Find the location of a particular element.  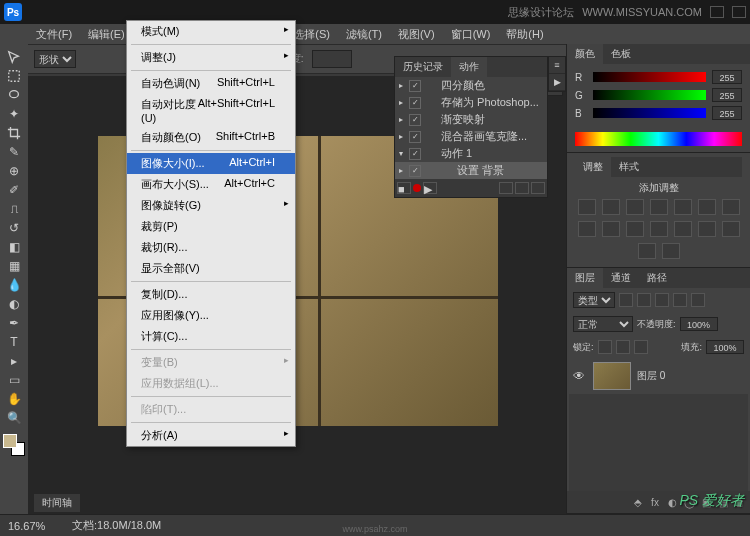

vibrance-icon is located at coordinates (683, 207).